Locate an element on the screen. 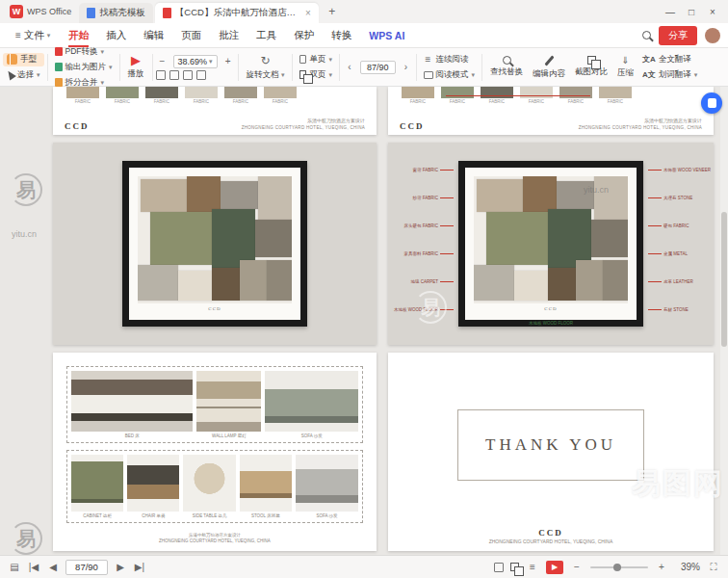  prev-page-icon: ◀ is located at coordinates (53, 566).